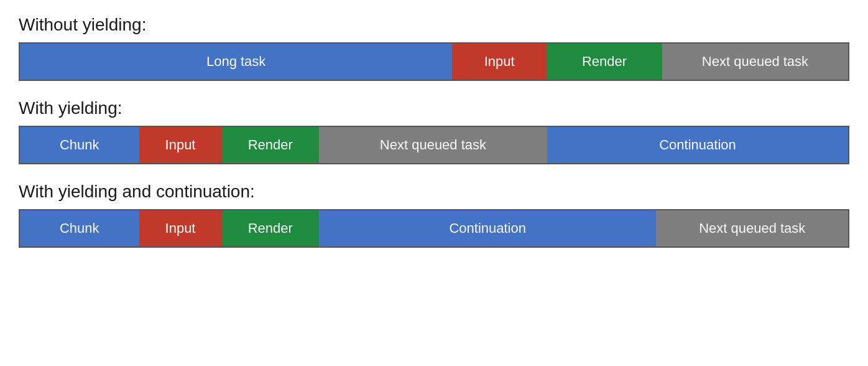 The height and width of the screenshot is (366, 868). Describe the element at coordinates (487, 228) in the screenshot. I see `segment-continuation-3: Continuation` at that location.